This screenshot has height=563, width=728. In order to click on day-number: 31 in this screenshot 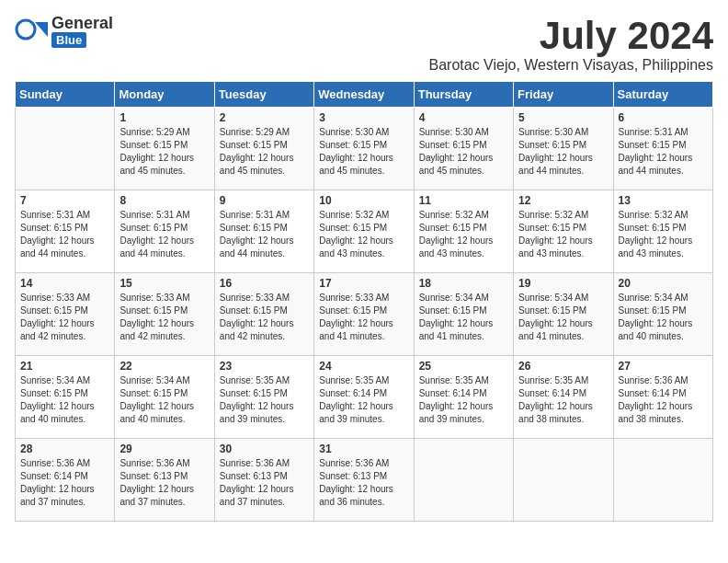, I will do `click(364, 449)`.